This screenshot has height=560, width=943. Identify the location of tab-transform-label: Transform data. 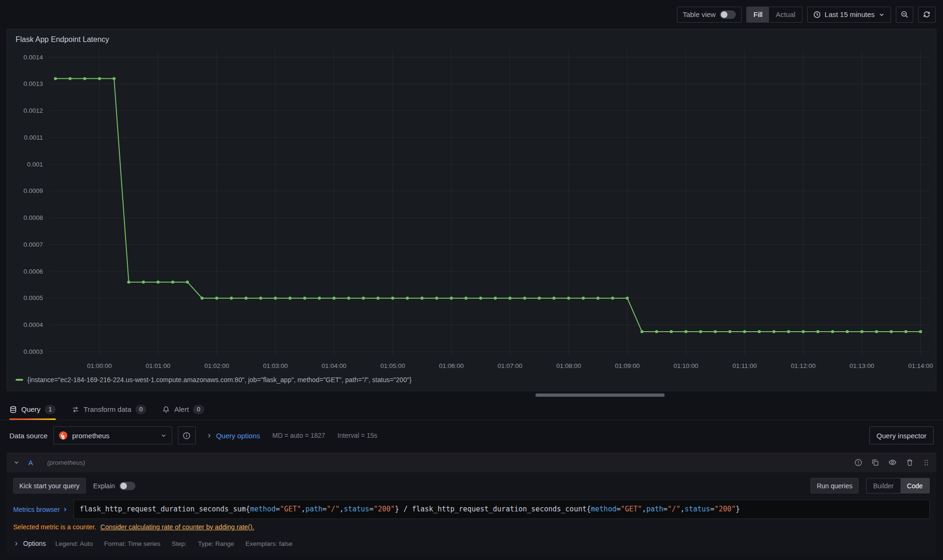
(108, 410).